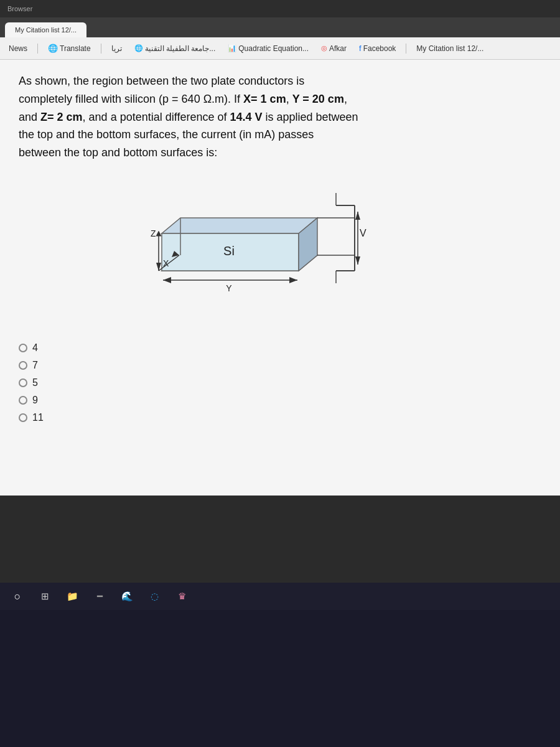 This screenshot has width=560, height=747. What do you see at coordinates (280, 596) in the screenshot?
I see `taskbar: ○ ⊞ 📁 ━ 🌊 ◌ ♛` at bounding box center [280, 596].